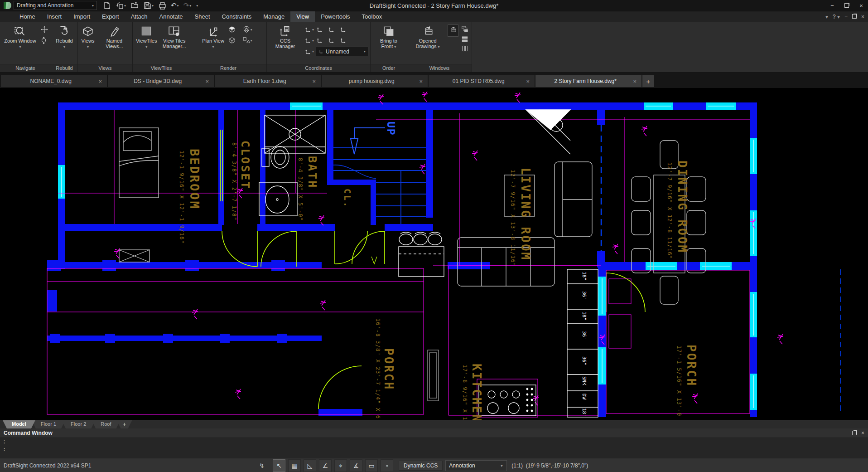  Describe the element at coordinates (121, 5) in the screenshot. I see `import-button: ▾` at that location.